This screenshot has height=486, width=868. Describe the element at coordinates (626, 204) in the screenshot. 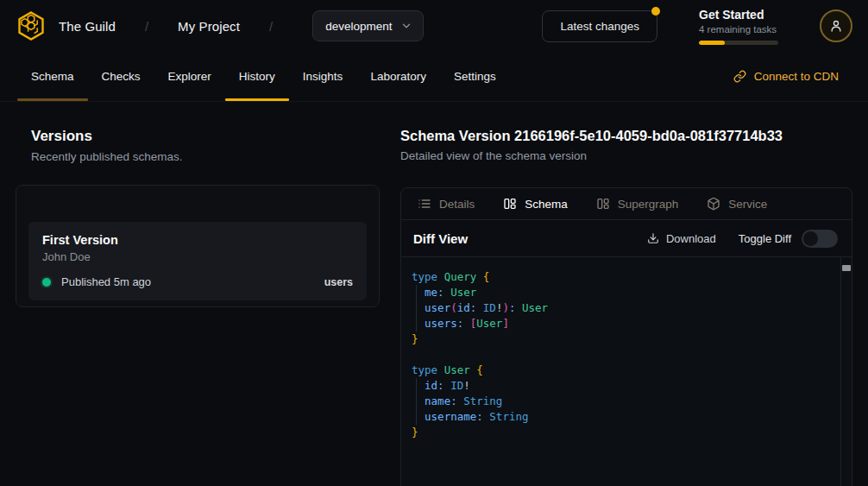

I see `detail-tabs: DetailsSchemaSupergraphService` at that location.